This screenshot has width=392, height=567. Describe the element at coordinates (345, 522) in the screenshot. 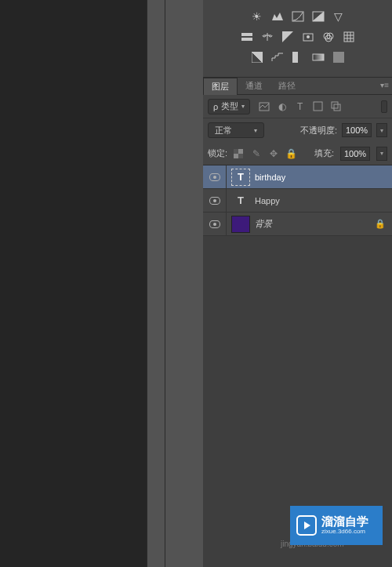

I see `logo-main-text: 溜溜自学` at that location.